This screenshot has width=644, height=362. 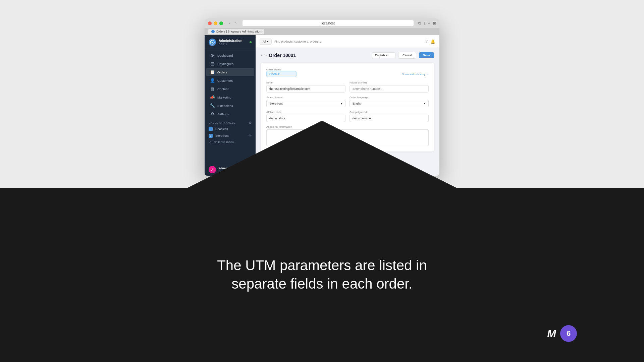 What do you see at coordinates (215, 23) in the screenshot?
I see `traffic-light-yellow` at bounding box center [215, 23].